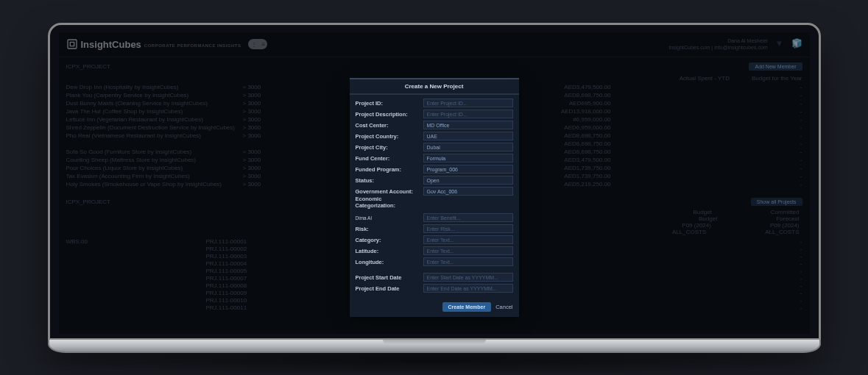  What do you see at coordinates (389, 137) in the screenshot?
I see `field-label: Project Country:` at bounding box center [389, 137].